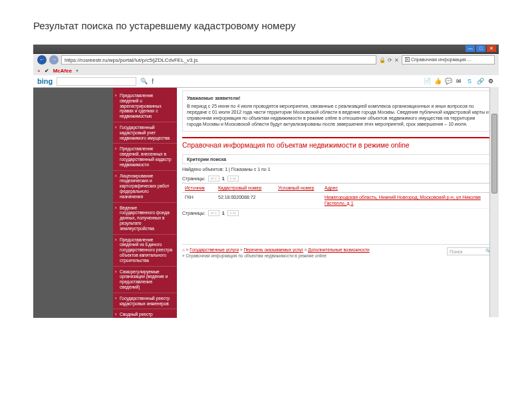 This screenshot has height=399, width=532. What do you see at coordinates (45, 81) in the screenshot?
I see `bing-logo: bing` at bounding box center [45, 81].